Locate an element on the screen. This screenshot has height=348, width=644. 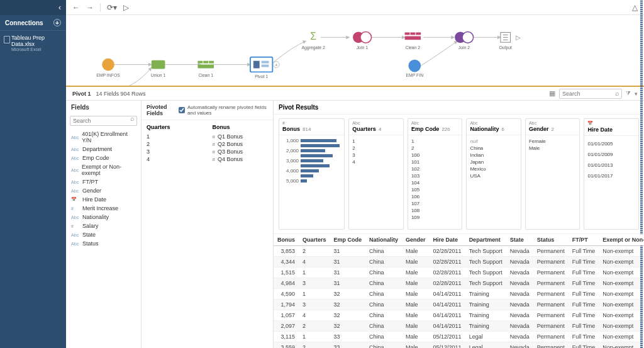
table-row: 2,097232ChinaMale04/14/2011TrainingNevad… is located at coordinates (459, 326).